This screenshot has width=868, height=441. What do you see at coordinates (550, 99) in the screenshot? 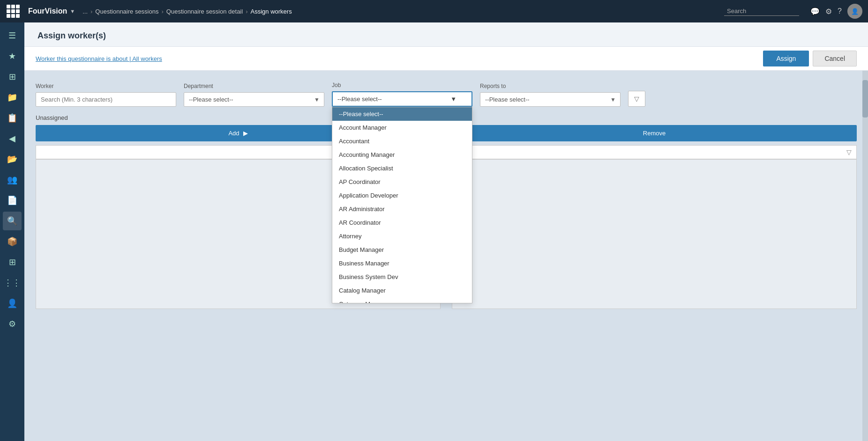
I see `reports-to-select-wrap: --Please select-- ▼` at bounding box center [550, 99].